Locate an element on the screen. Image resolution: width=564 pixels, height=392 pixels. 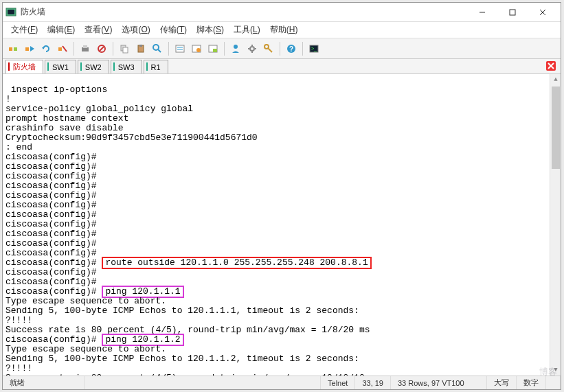
status-cursor-pos: 33, 19 is located at coordinates (373, 383).